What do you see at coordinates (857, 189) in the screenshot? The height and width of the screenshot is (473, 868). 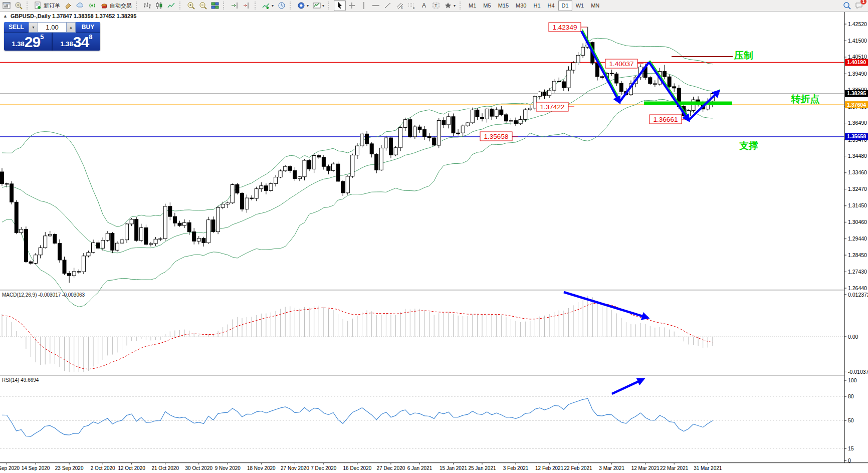 I see `price-axis-label: 1.32470` at bounding box center [857, 189].